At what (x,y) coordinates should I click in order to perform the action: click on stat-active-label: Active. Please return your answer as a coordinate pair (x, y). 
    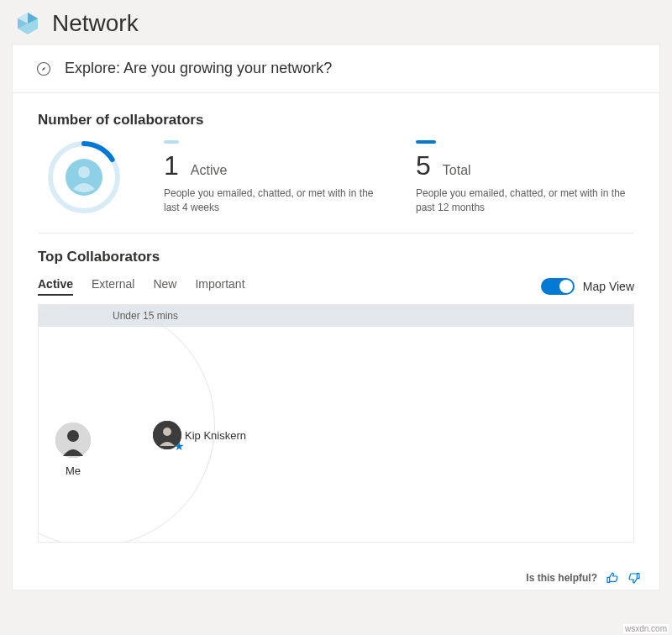
    Looking at the image, I should click on (209, 171).